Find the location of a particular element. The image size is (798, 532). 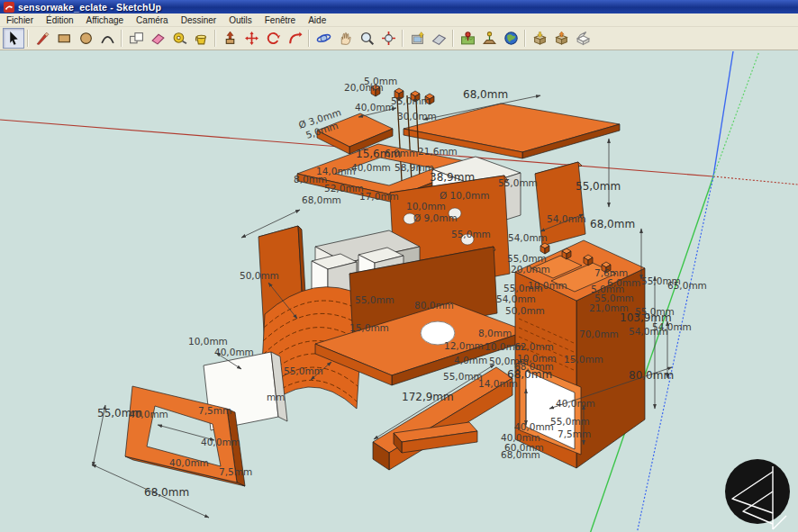

tool-zoomext-button is located at coordinates (388, 38).